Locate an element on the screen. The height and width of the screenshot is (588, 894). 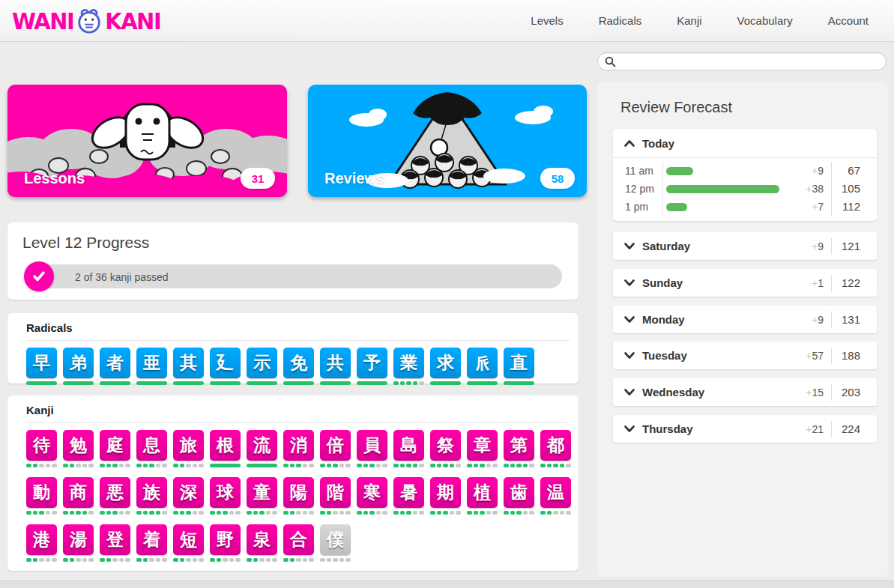
subject-tile: 族 is located at coordinates (151, 493).